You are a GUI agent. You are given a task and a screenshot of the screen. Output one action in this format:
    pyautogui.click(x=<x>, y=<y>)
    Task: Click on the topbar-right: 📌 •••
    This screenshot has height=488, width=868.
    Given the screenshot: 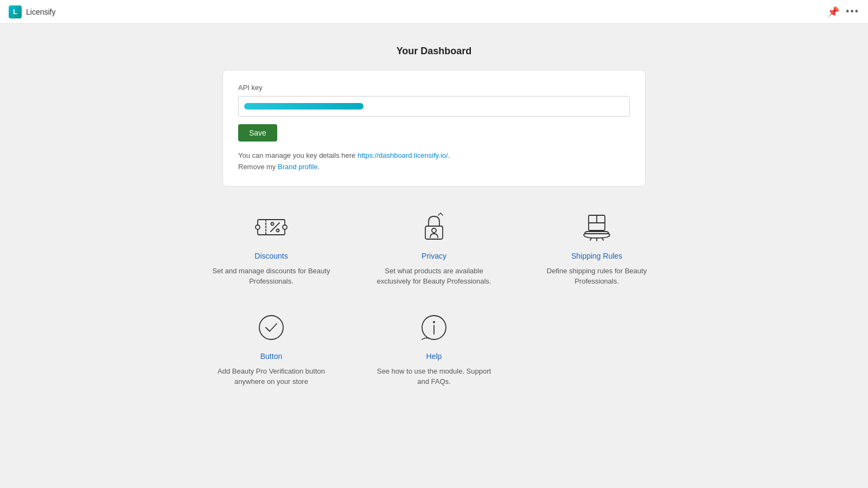 What is the action you would take?
    pyautogui.click(x=843, y=12)
    